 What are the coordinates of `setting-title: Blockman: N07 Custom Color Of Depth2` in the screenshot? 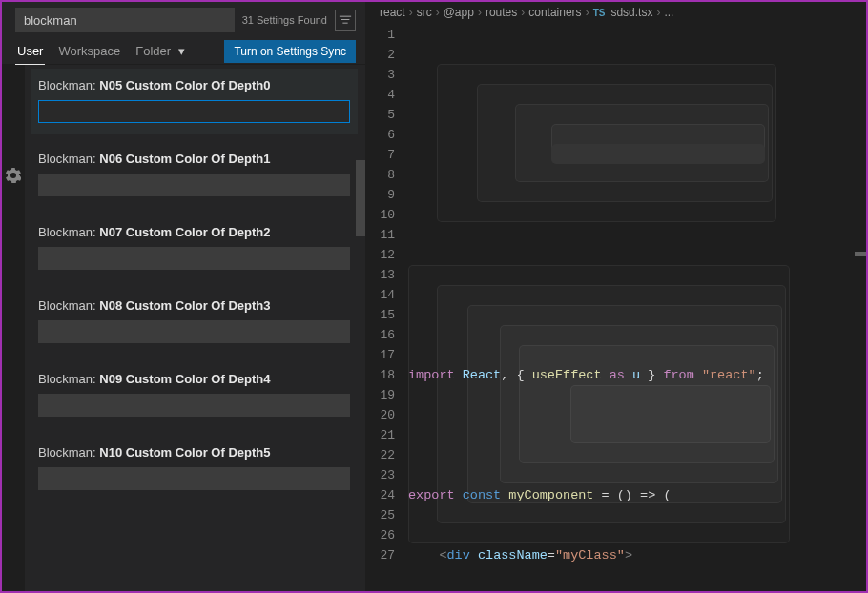 It's located at (195, 233).